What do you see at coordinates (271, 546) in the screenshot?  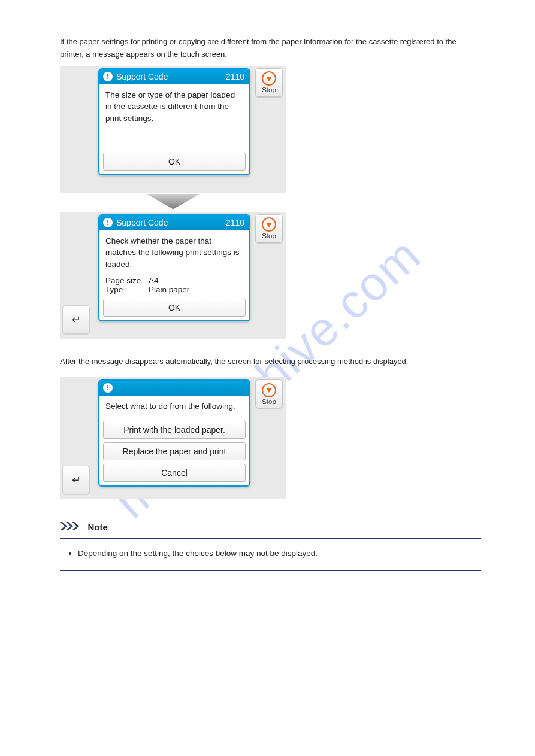 I see `note-section: Note Depending on the setting, the choic…` at bounding box center [271, 546].